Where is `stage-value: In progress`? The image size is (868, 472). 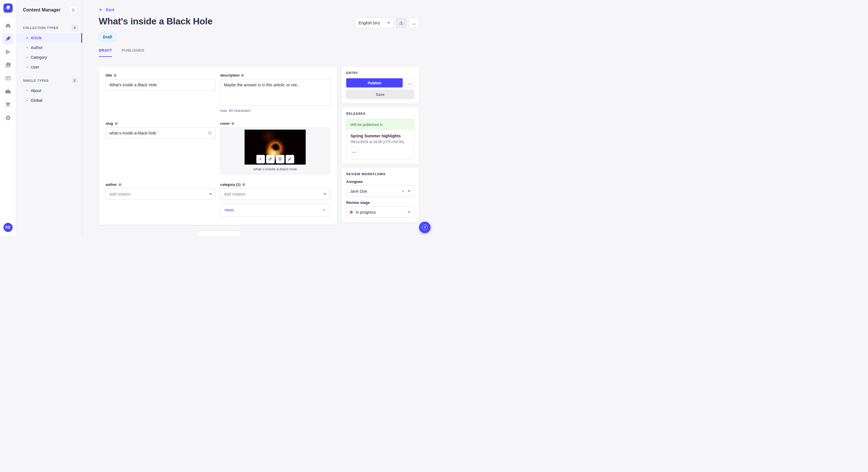 stage-value: In progress is located at coordinates (380, 212).